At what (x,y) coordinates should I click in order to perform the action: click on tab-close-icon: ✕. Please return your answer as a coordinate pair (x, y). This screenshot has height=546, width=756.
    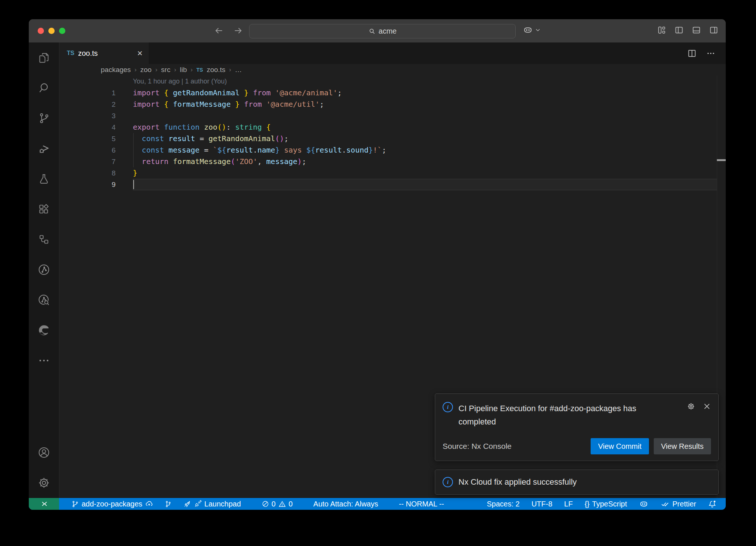
    Looking at the image, I should click on (140, 53).